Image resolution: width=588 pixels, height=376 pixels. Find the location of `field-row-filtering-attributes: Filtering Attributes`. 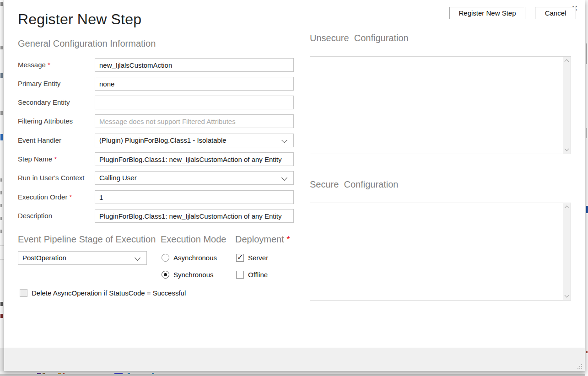

field-row-filtering-attributes: Filtering Attributes is located at coordinates (157, 121).